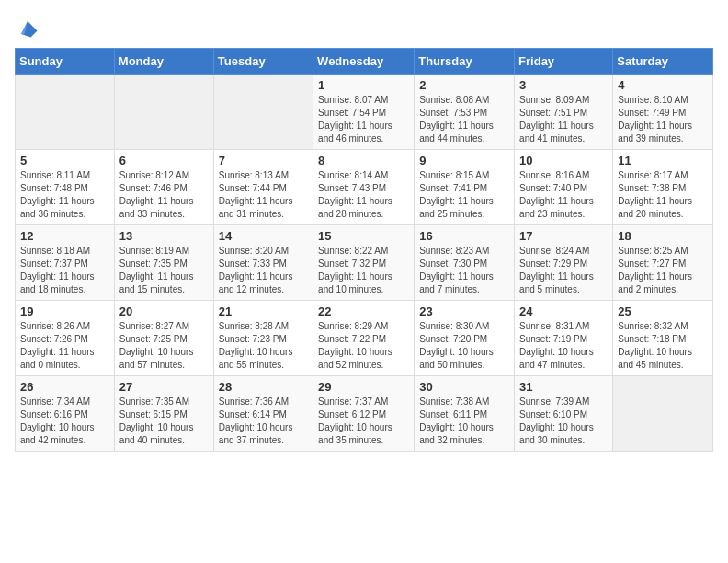 Image resolution: width=728 pixels, height=563 pixels. Describe the element at coordinates (263, 263) in the screenshot. I see `calendar-cell: 14Sunrise: 8:20 AM Sunset: 7:33 PM Dayli…` at that location.